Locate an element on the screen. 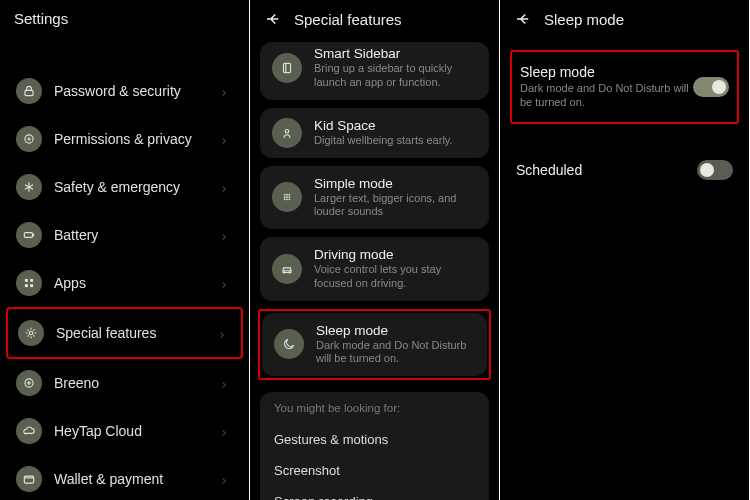 The width and height of the screenshot is (750, 500). settings-item-special-features: Special features is located at coordinates (124, 333).